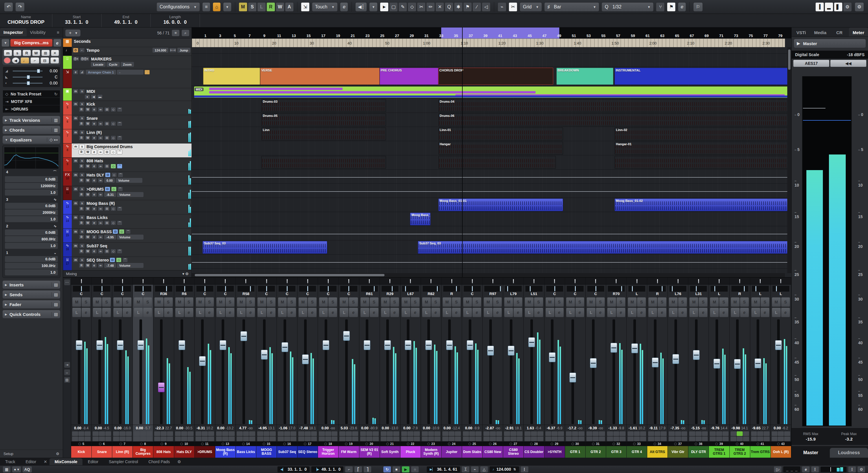 This screenshot has height=473, width=868. What do you see at coordinates (82, 368) in the screenshot?
I see `mixer-channel-strip: CMSLe0.00-8.45Kick` at bounding box center [82, 368].